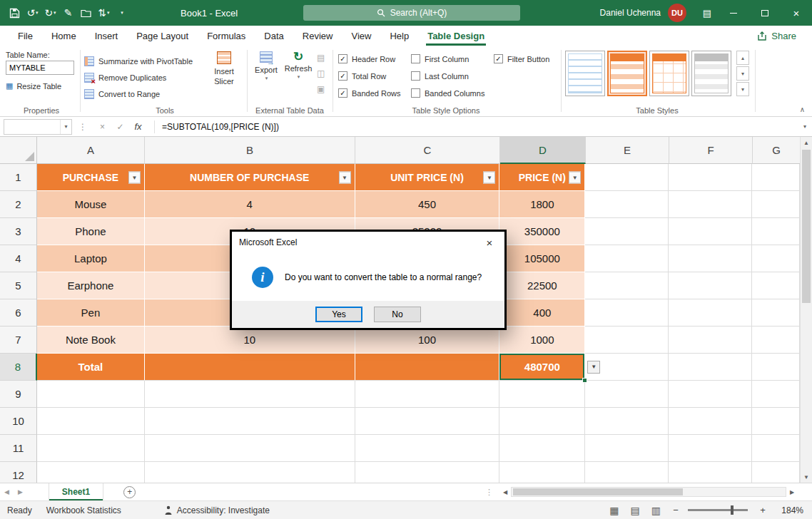  Describe the element at coordinates (796, 13) in the screenshot. I see `close-button: ×` at that location.